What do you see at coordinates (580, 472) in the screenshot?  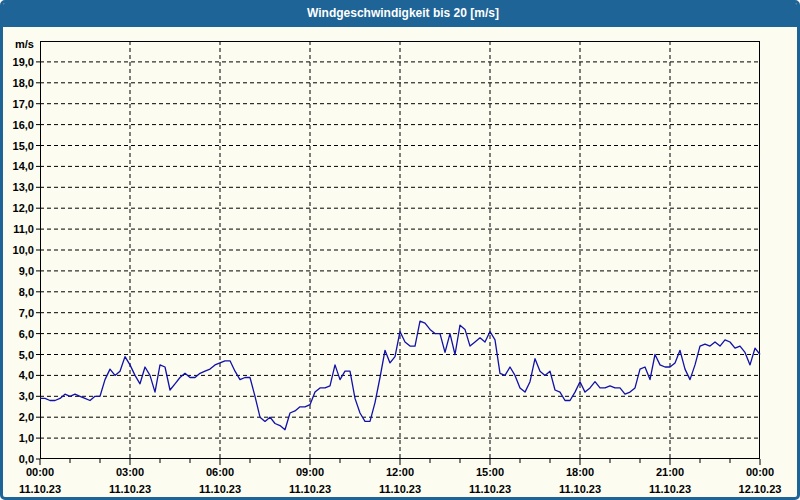 I see `x-tick-time: 18:00` at bounding box center [580, 472].